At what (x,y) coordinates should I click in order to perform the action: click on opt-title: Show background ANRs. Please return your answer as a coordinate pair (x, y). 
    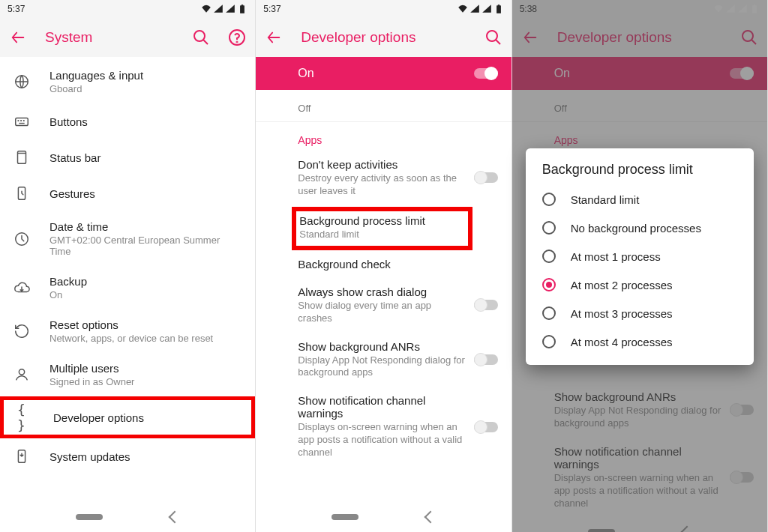
    Looking at the image, I should click on (382, 346).